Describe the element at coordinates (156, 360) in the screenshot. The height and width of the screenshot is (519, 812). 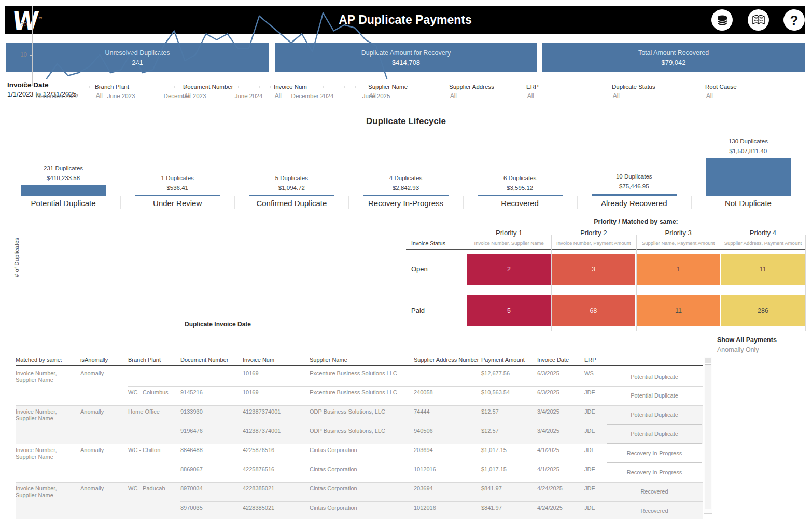
I see `table-header-branch-plant: Branch Plant` at that location.